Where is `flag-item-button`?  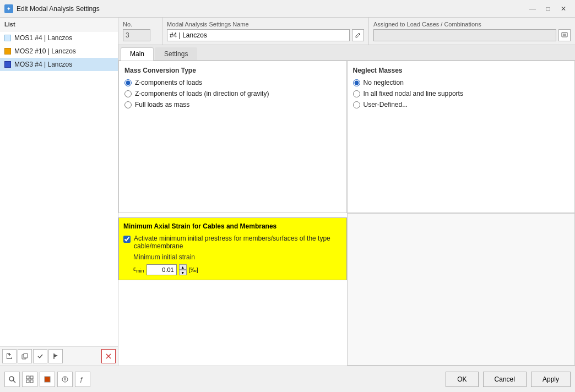 flag-item-button is located at coordinates (56, 356).